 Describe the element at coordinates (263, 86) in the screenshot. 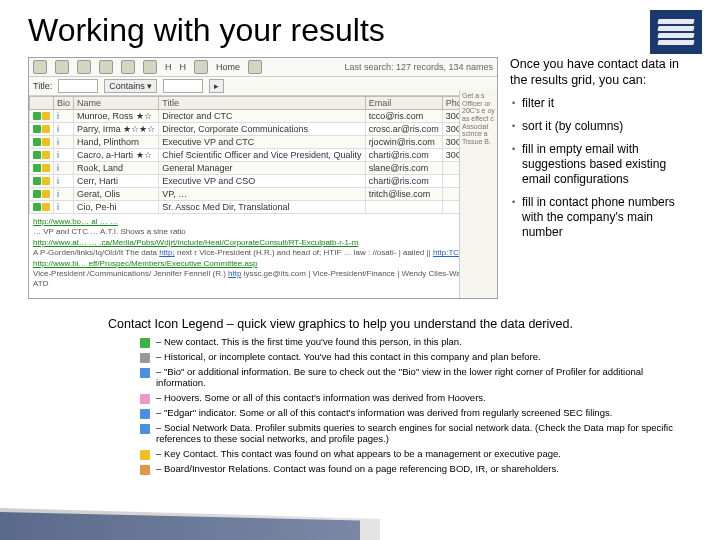

I see `filter-row: Title: Contains ▾ ▸` at that location.